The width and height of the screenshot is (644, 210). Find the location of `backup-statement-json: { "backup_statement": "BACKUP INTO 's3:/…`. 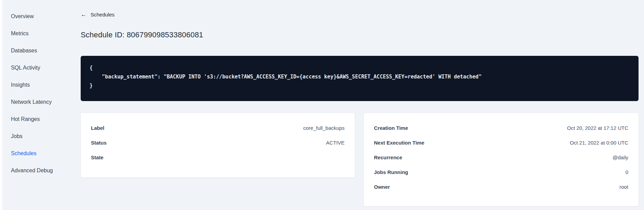

backup-statement-json: { "backup_statement": "BACKUP INTO 's3:/… is located at coordinates (361, 77).